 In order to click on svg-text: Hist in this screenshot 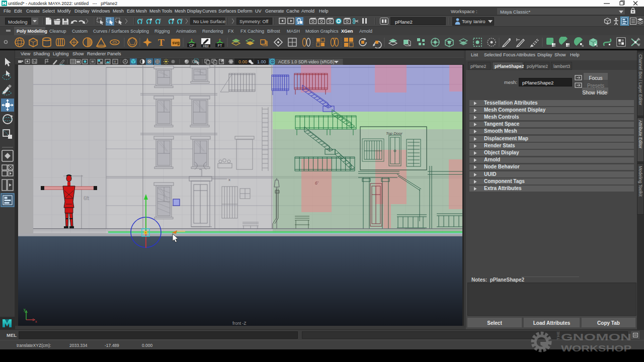, I will do `click(205, 46)`.